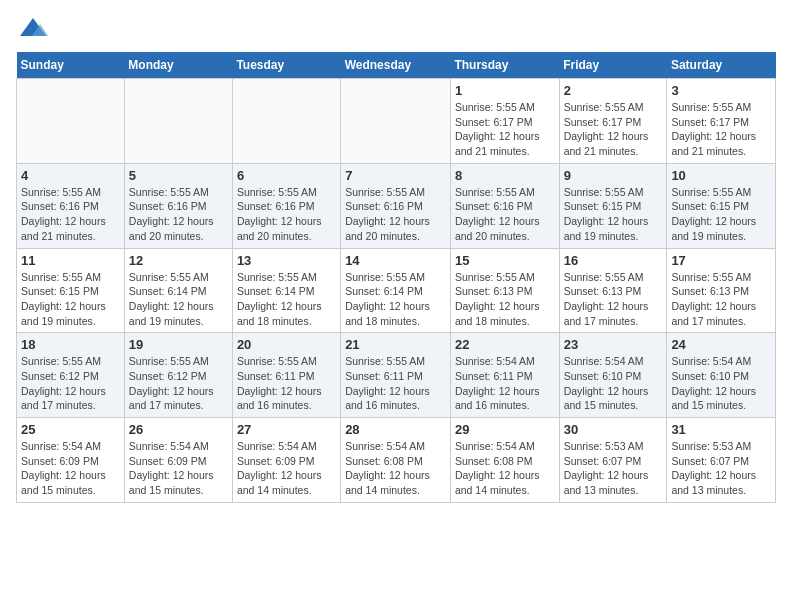 The image size is (792, 612). What do you see at coordinates (178, 460) in the screenshot?
I see `calendar-cell: 26Sunrise: 5:54 AM Sunset: 6:09 PM Dayli…` at bounding box center [178, 460].